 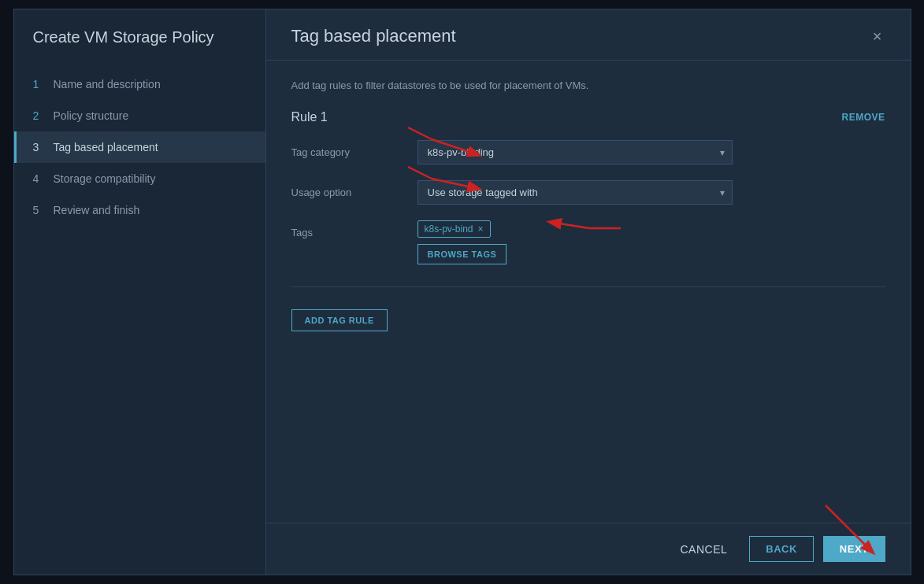 I want to click on usage-option-row: Usage option Use storage tagged with, so click(x=588, y=192).